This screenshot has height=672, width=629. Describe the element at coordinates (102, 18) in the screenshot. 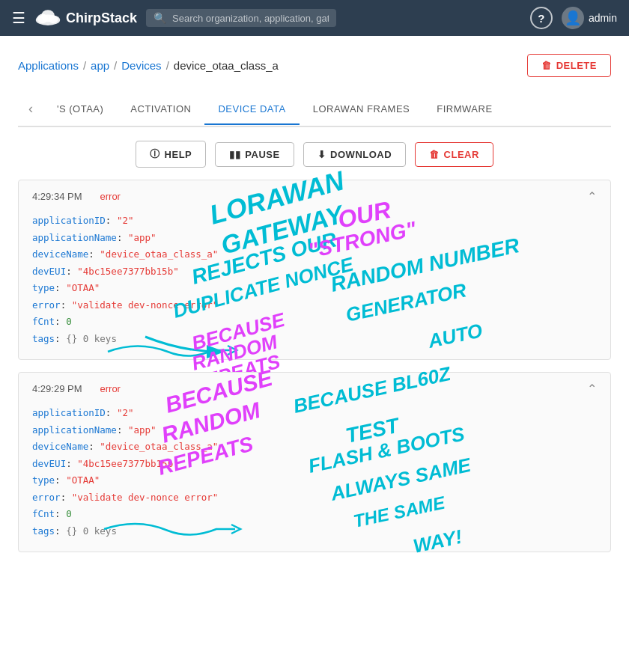

I see `logo-text: ChirpStack` at that location.